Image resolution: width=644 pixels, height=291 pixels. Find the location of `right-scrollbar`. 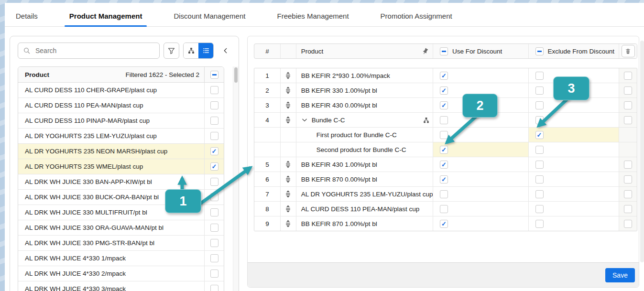

right-scrollbar is located at coordinates (642, 151).